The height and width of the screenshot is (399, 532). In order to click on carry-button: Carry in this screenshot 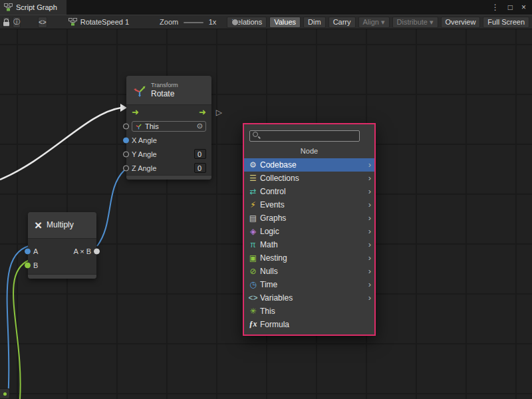, I will do `click(342, 23)`.